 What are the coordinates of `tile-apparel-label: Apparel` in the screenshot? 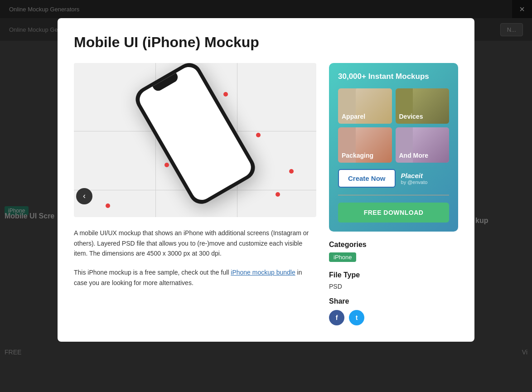 It's located at (353, 116).